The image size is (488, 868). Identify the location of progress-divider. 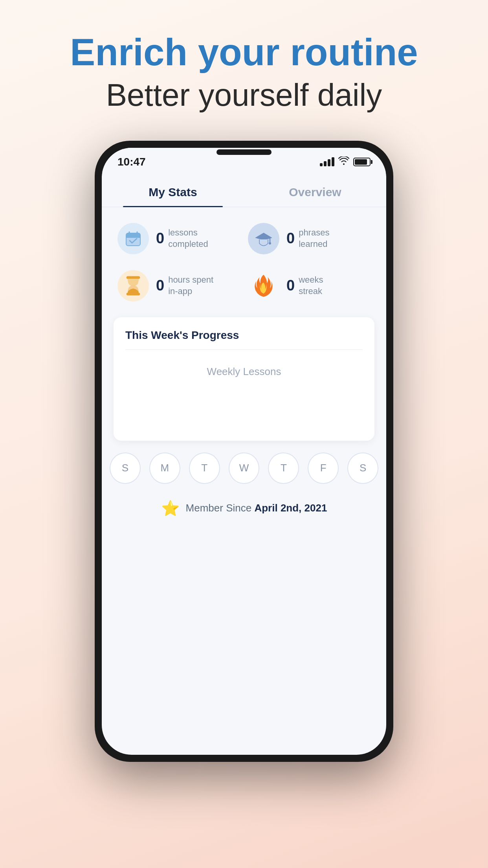
(244, 350).